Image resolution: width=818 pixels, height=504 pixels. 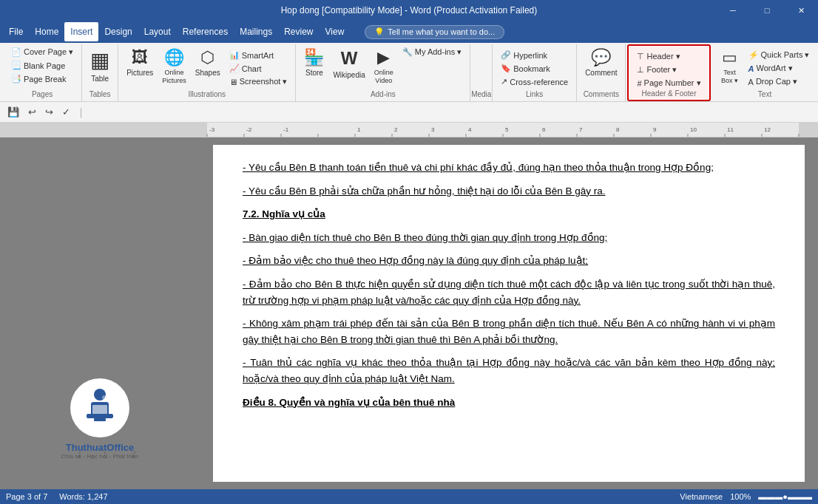 I want to click on pages-label: Pages, so click(x=42, y=95).